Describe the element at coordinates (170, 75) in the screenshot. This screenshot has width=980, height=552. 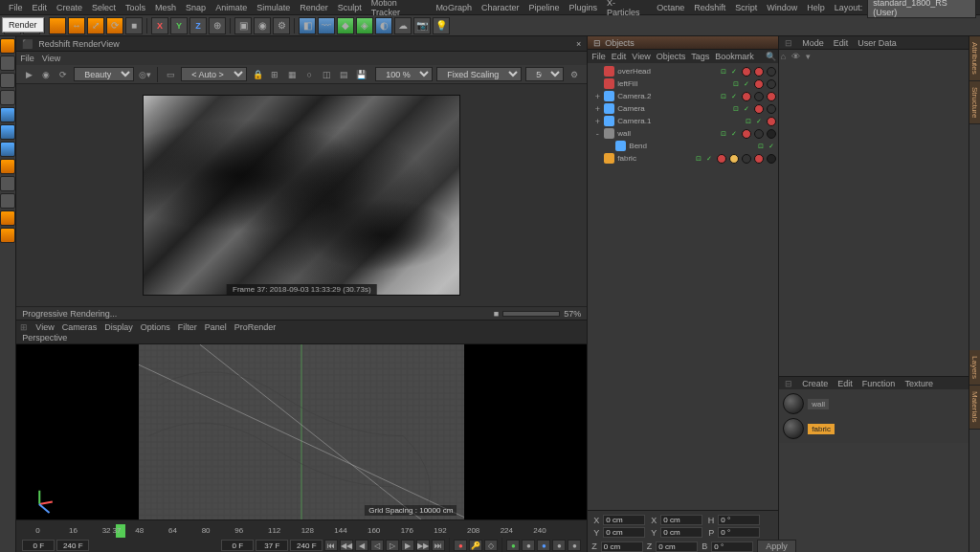
I see `rv-region-button: ▭` at that location.